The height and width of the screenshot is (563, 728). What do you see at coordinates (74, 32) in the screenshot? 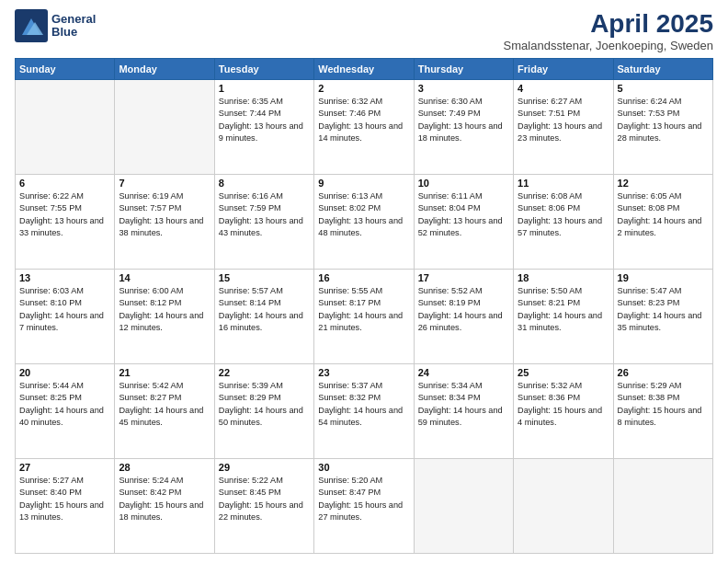
I see `logo-line2: Blue` at bounding box center [74, 32].